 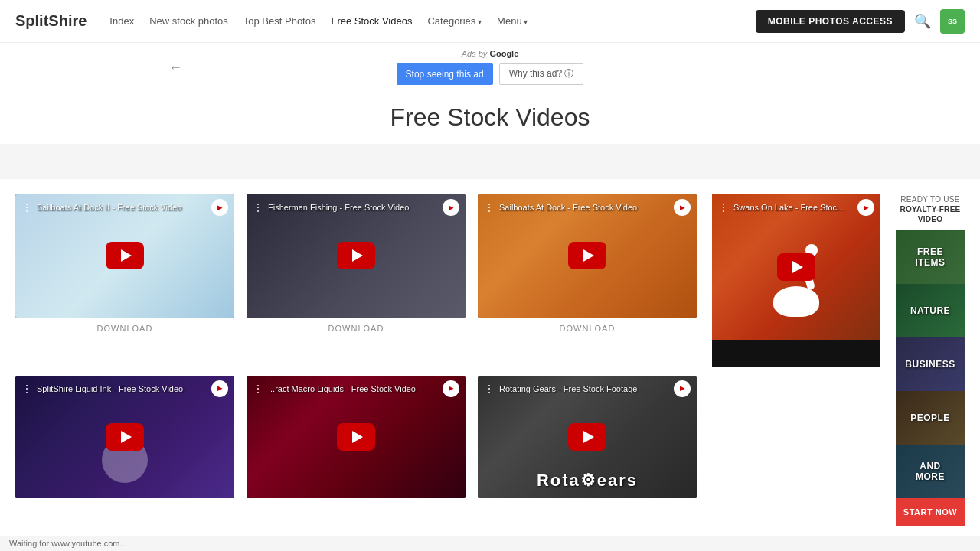 What do you see at coordinates (27, 389) in the screenshot?
I see `video-menu-dots-4: ⋮` at bounding box center [27, 389].